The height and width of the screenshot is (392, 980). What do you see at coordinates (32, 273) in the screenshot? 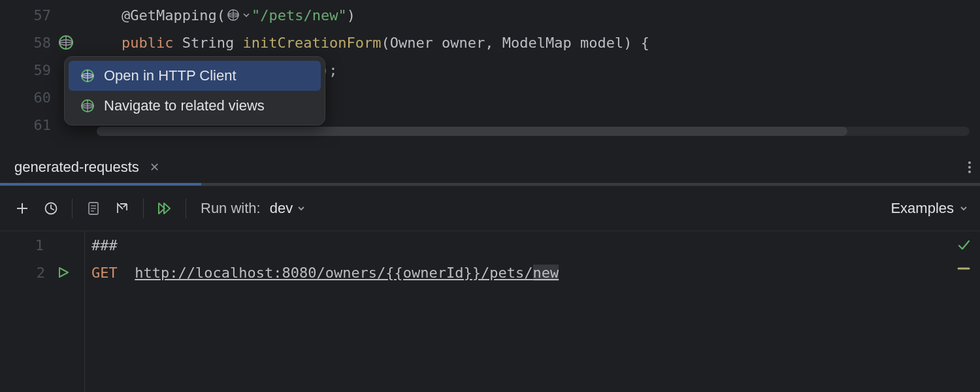
I see `line-number: 2` at bounding box center [32, 273].